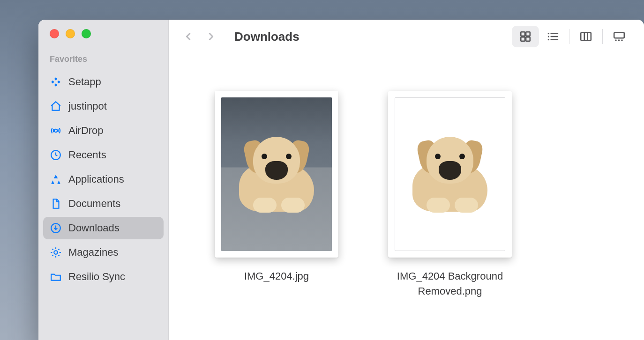  Describe the element at coordinates (56, 252) in the screenshot. I see `gear-icon` at that location.